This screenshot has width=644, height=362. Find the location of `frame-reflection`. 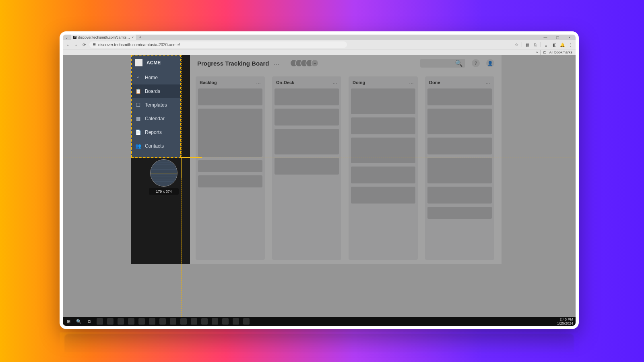

frame-reflection is located at coordinates (319, 345).